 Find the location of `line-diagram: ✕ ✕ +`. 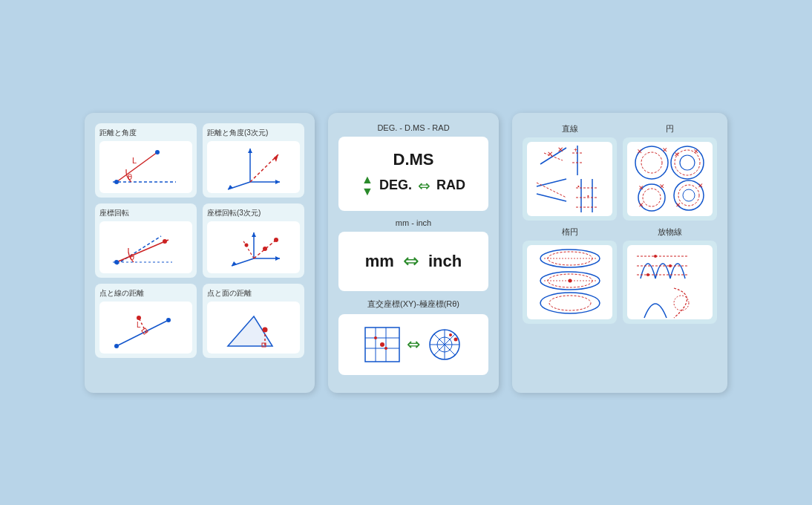

line-diagram: ✕ ✕ + is located at coordinates (570, 179).